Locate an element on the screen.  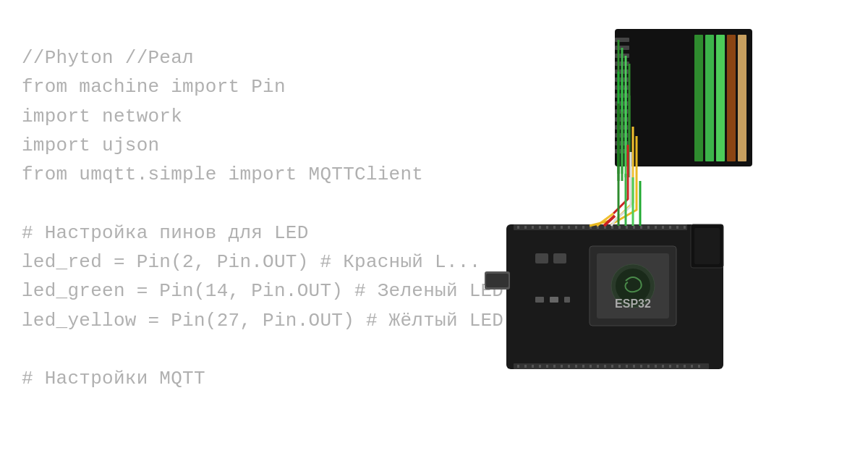
code-line-9: # Настройки MQTT is located at coordinates (263, 379).